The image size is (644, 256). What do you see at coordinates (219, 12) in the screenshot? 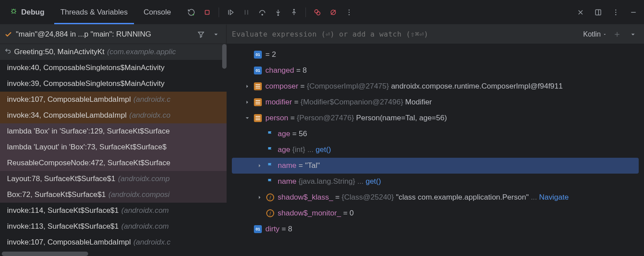
I see `separator` at bounding box center [219, 12].